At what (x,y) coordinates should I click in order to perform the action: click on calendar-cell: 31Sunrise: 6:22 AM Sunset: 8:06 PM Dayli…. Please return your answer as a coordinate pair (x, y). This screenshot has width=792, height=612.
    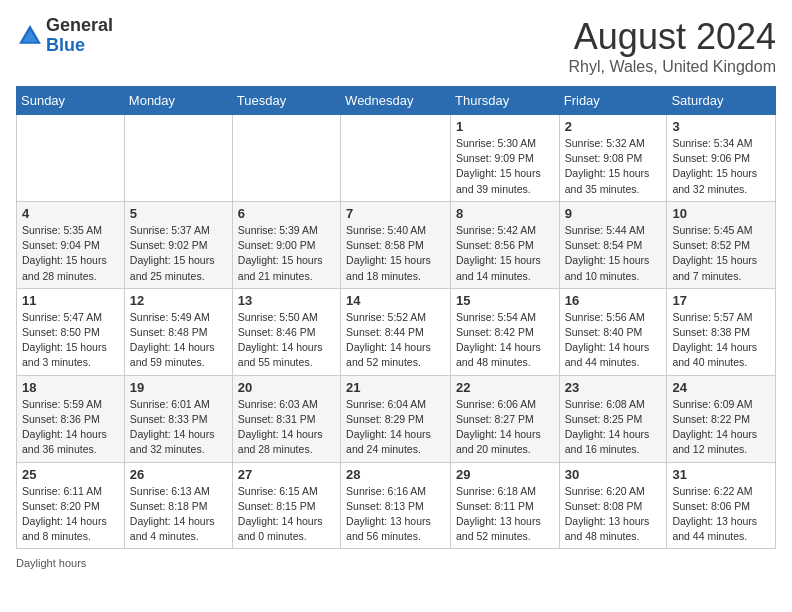
    Looking at the image, I should click on (722, 506).